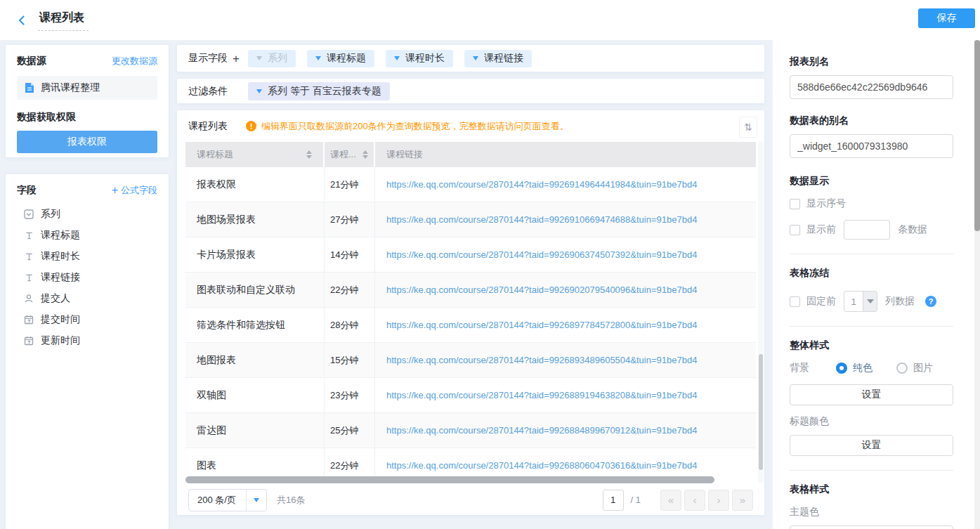  Describe the element at coordinates (87, 341) in the screenshot. I see `field-item: 更新时间` at that location.